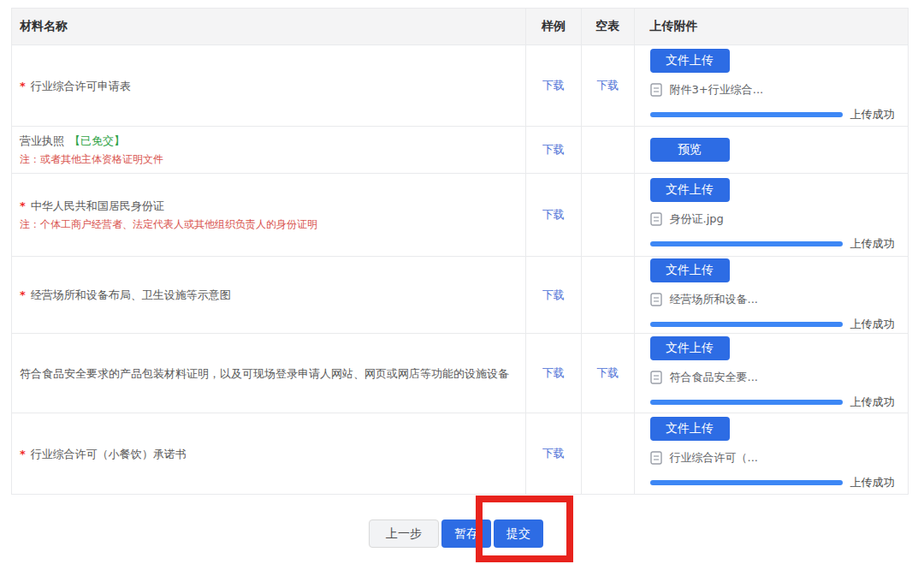  Describe the element at coordinates (269, 215) in the screenshot. I see `material-name-cell: *中华人民共和国居民身份证 注：个体工商户经营者、法定代表人或其他组织负责人的身…` at that location.